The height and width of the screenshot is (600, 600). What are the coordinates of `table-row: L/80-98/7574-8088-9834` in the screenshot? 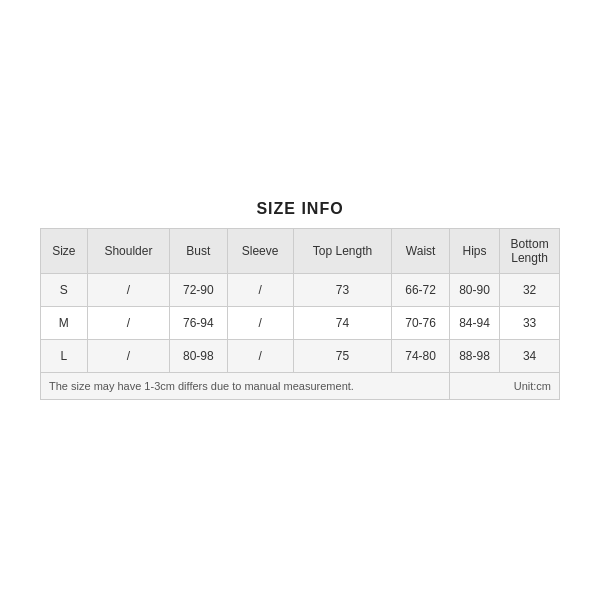 It's located at (300, 356).